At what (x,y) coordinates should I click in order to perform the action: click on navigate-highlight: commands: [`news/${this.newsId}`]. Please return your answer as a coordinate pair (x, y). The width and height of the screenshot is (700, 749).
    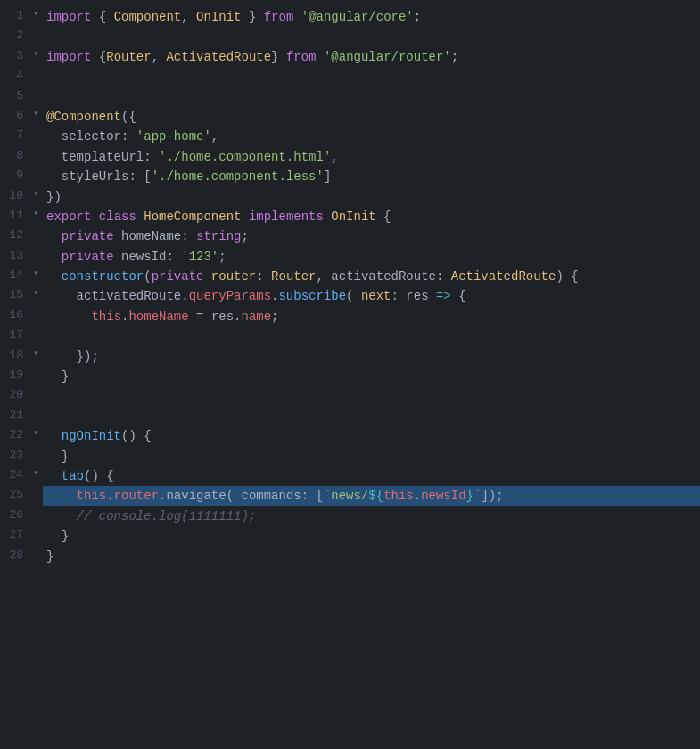
    Looking at the image, I should click on (361, 496).